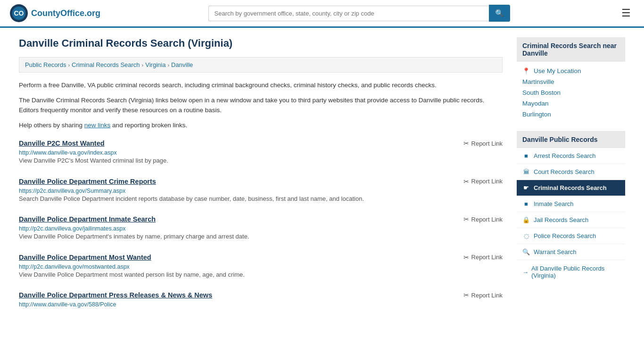 The width and height of the screenshot is (644, 362). What do you see at coordinates (571, 204) in the screenshot?
I see `public-records-list: ■ Arrest Records Search 🏛 Court Records …` at bounding box center [571, 204].